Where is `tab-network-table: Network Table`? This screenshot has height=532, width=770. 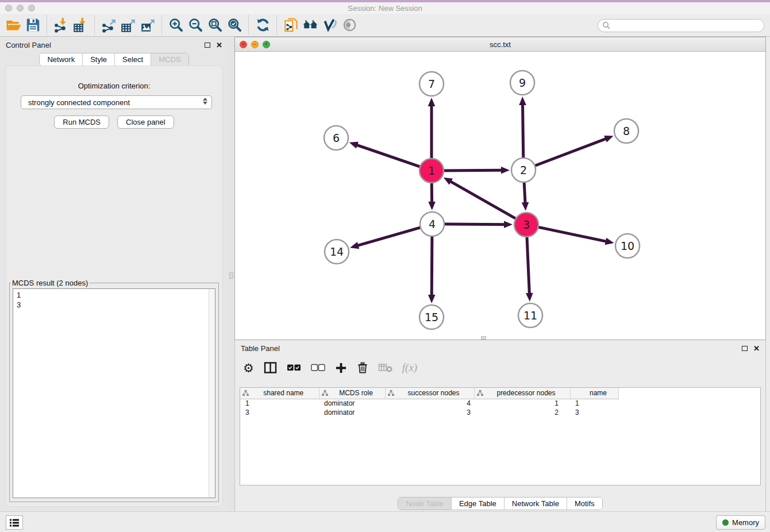
tab-network-table: Network Table is located at coordinates (536, 503).